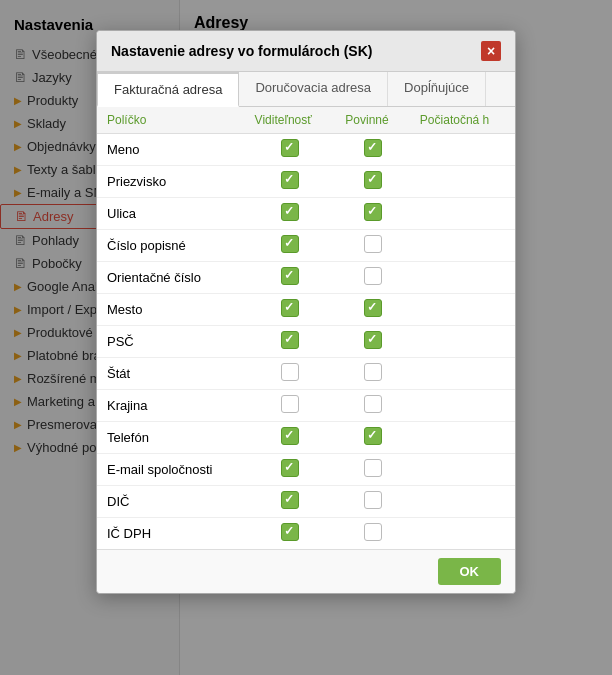 The width and height of the screenshot is (612, 675). I want to click on modal-title: Nastavenie adresy vo formulároch (SK), so click(242, 51).